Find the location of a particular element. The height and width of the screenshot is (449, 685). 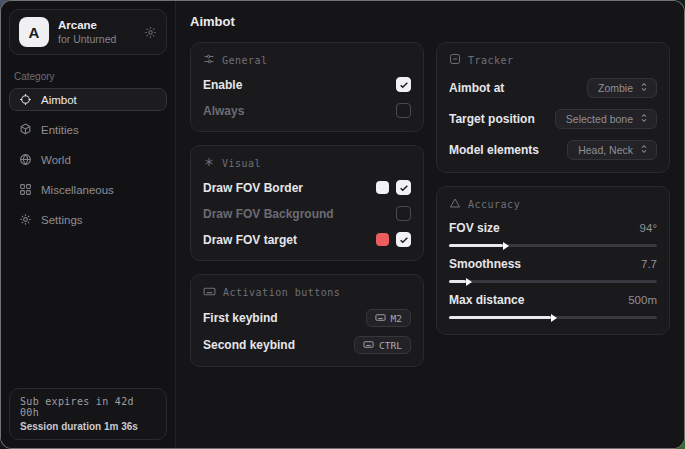

setting-label: Second keybind is located at coordinates (249, 345).